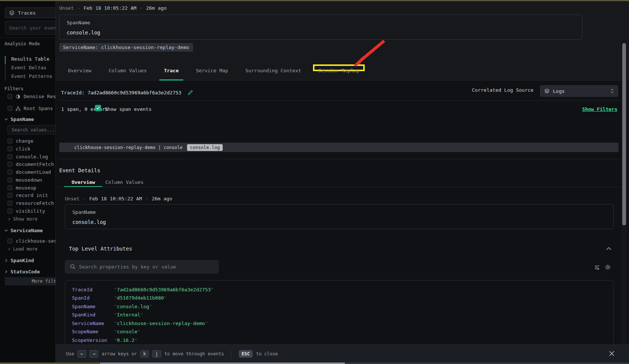 This screenshot has width=629, height=364. What do you see at coordinates (30, 59) in the screenshot?
I see `mode-results-table: Results Table` at bounding box center [30, 59].